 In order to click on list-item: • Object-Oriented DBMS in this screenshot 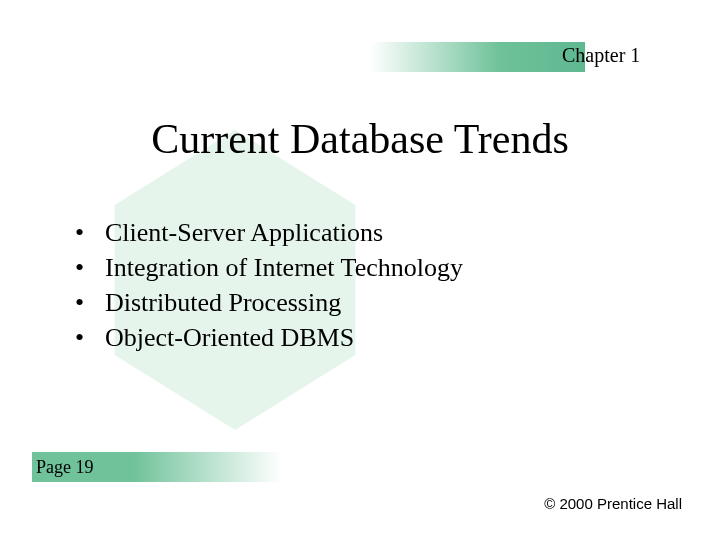, I will do `click(269, 338)`.